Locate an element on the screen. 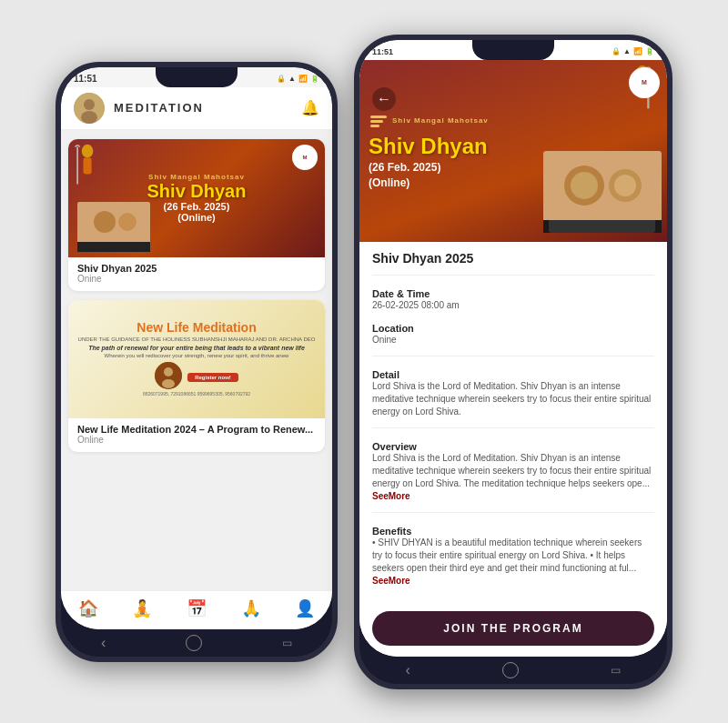 Image resolution: width=728 pixels, height=723 pixels. banner-lines-icon is located at coordinates (379, 122).